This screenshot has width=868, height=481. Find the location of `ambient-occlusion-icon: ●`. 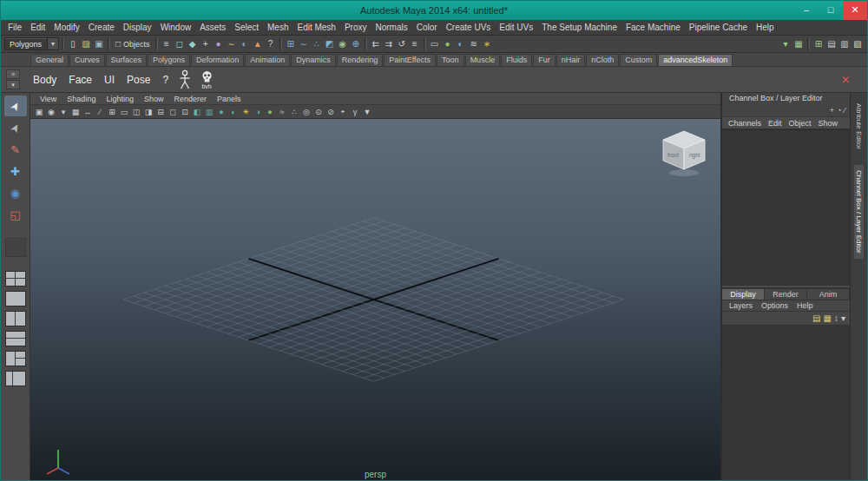

ambient-occlusion-icon: ● is located at coordinates (270, 112).